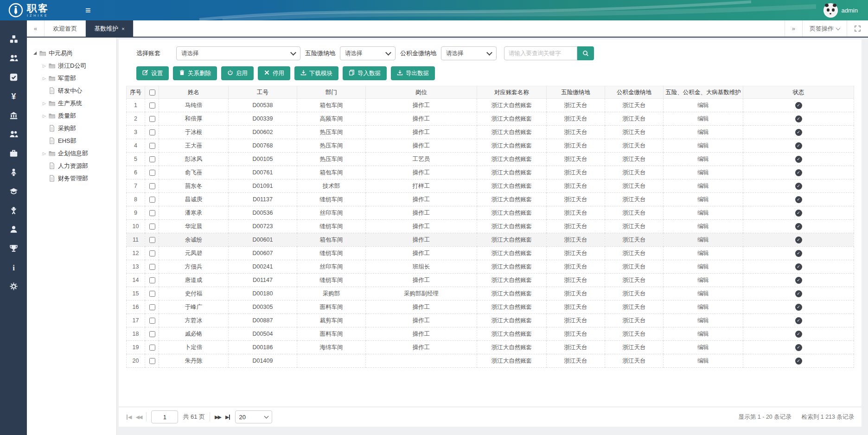  I want to click on info-icon: i, so click(13, 267).